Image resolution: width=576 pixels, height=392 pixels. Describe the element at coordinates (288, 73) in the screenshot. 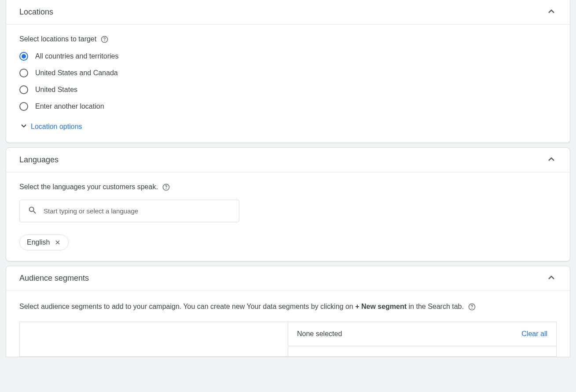

I see `radio-option-us-canada: United States and Canada` at that location.